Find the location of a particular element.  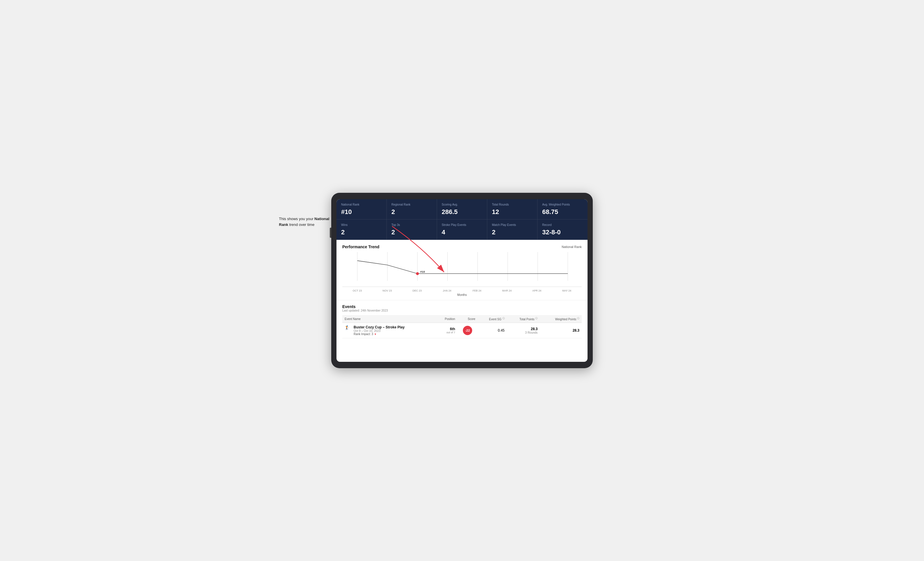

month-mar24: MAR 24 is located at coordinates (507, 291).